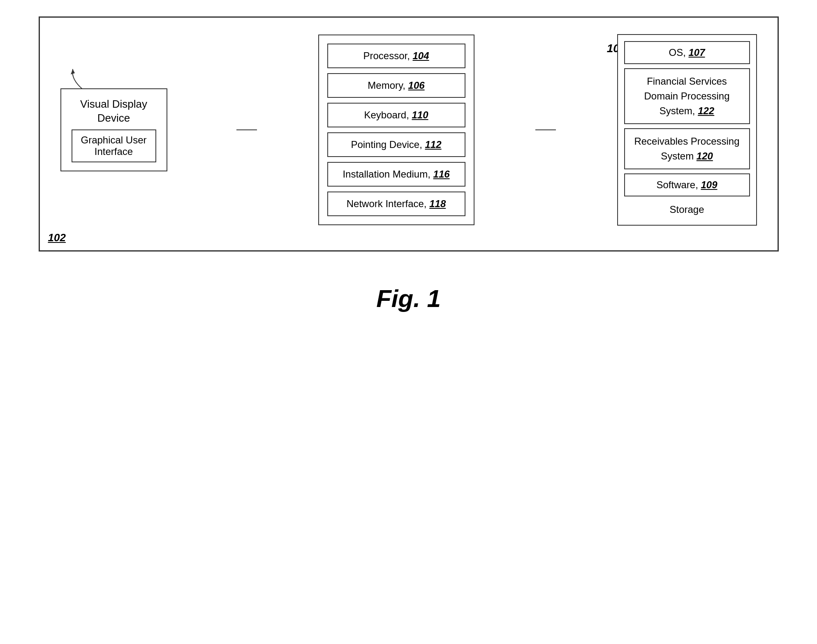 The height and width of the screenshot is (644, 817). I want to click on hw-network-interface: Network Interface, 118, so click(396, 204).